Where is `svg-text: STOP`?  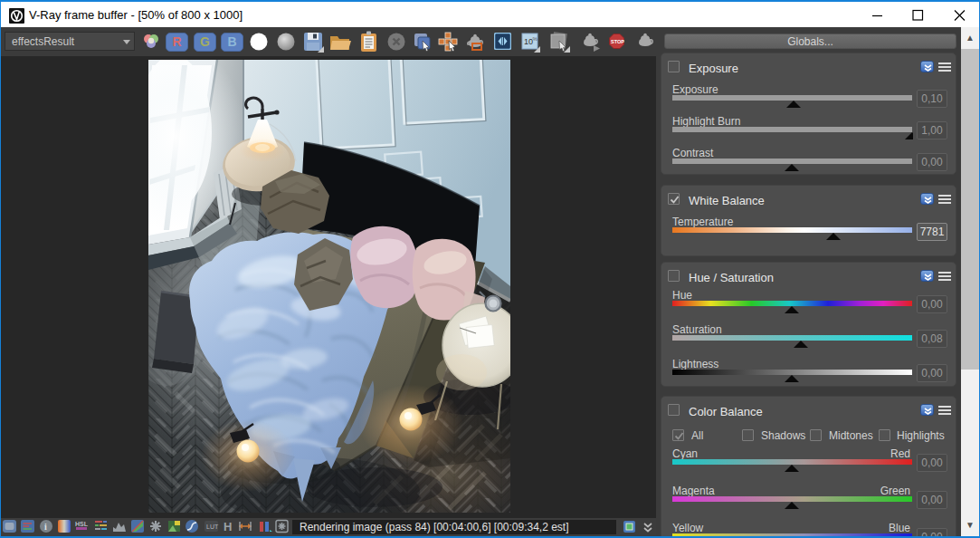 svg-text: STOP is located at coordinates (617, 42).